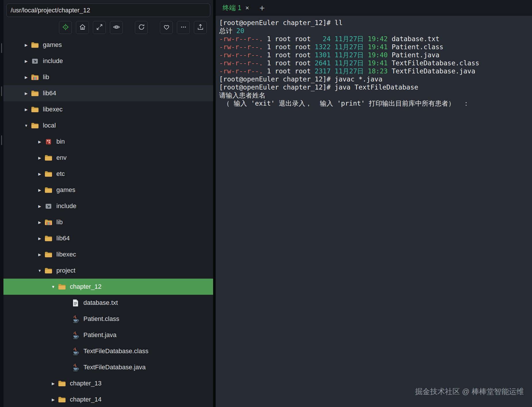  What do you see at coordinates (66, 28) in the screenshot?
I see `locate-button` at bounding box center [66, 28].